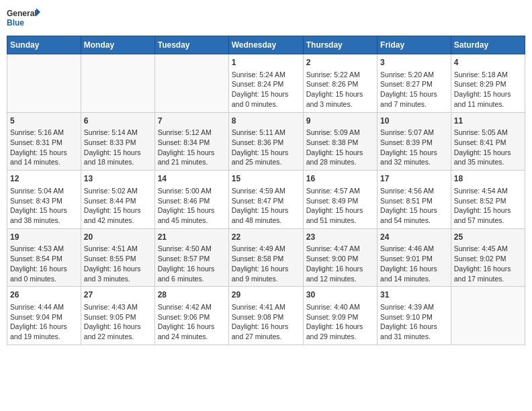 The image size is (532, 411). What do you see at coordinates (340, 205) in the screenshot?
I see `day-info: Sunrise: 4:57 AM Sunset: 8:49 PM Dayligh…` at bounding box center [340, 205].